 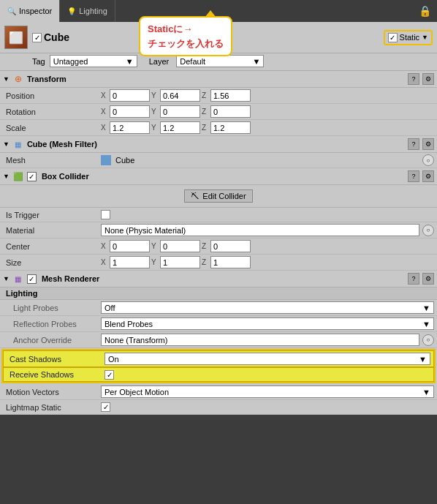 I want to click on mesh-label: Mesh, so click(x=53, y=160).